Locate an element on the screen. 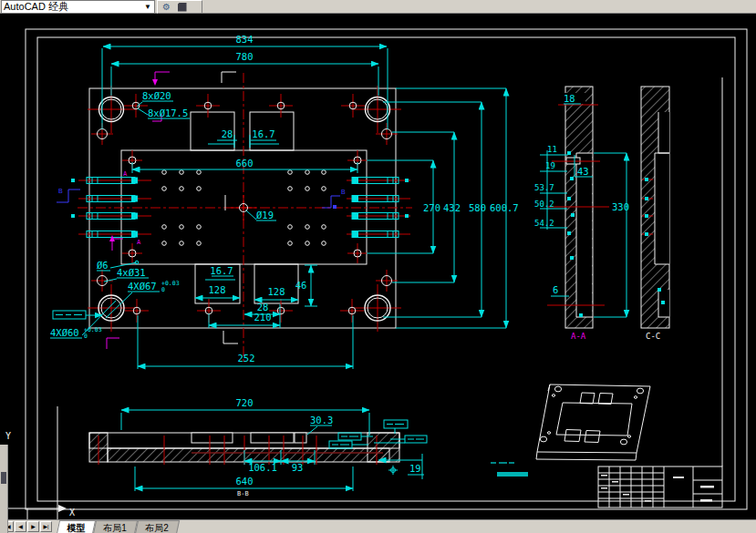 This screenshot has width=756, height=533. ucs-y-label: Y is located at coordinates (8, 436).